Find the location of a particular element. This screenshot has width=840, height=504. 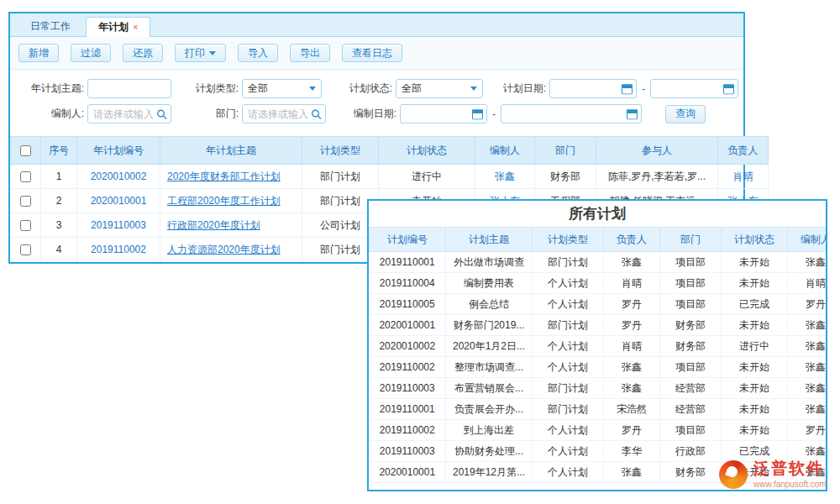

subject-filter-label: 年计划主题: is located at coordinates (47, 89).